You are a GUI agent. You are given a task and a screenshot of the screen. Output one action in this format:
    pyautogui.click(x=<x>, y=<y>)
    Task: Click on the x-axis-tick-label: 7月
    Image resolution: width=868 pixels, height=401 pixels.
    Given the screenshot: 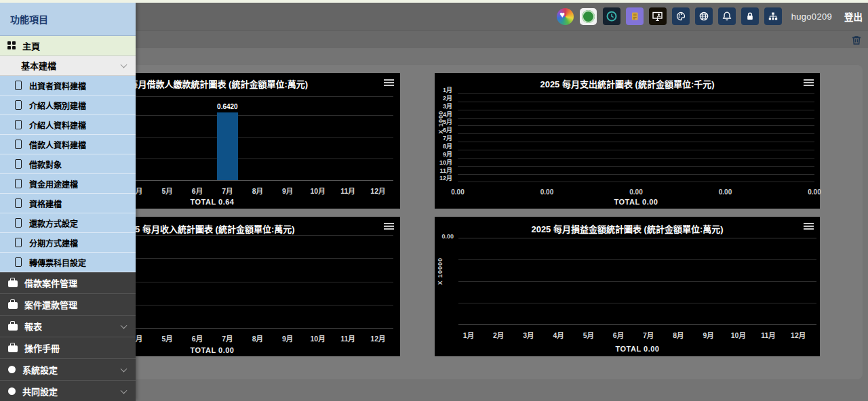 What is the action you would take?
    pyautogui.click(x=227, y=191)
    